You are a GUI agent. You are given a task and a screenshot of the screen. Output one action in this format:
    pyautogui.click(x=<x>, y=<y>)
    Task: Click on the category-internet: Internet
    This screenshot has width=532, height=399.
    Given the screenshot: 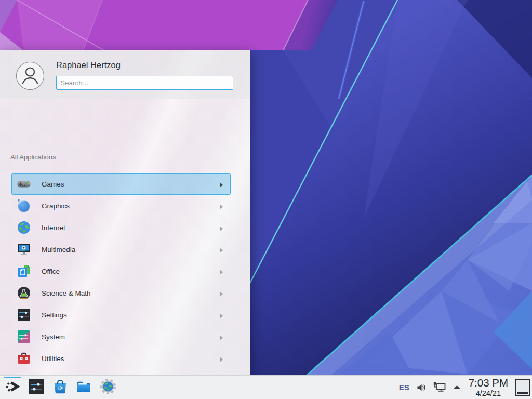 What is the action you would take?
    pyautogui.click(x=121, y=228)
    